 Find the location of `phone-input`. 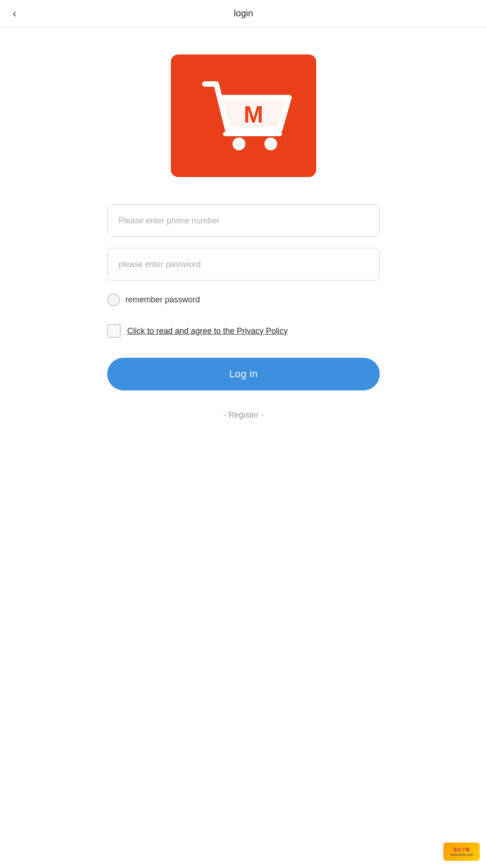

phone-input is located at coordinates (244, 221).